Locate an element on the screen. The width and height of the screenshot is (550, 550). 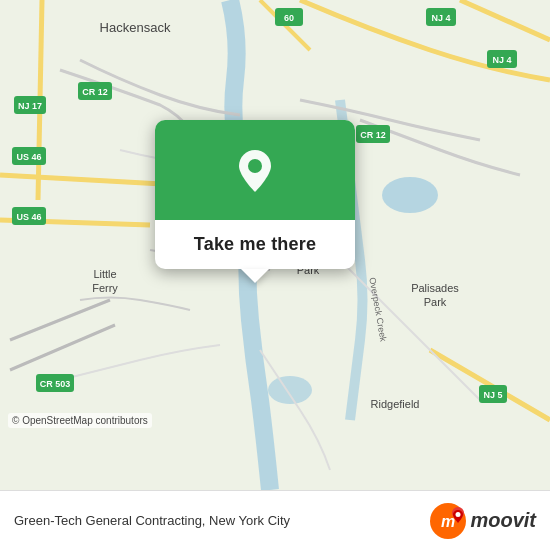
svg-text: 60 is located at coordinates (289, 18).